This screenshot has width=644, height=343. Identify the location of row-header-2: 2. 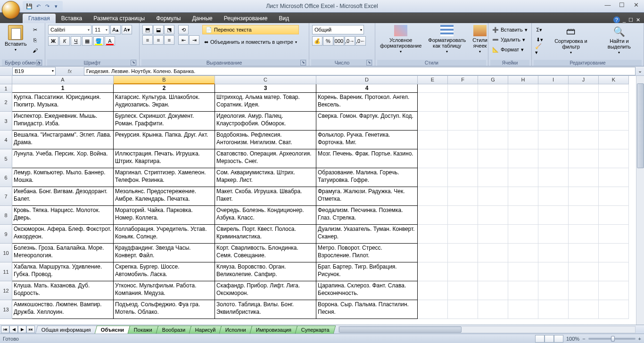
(6, 102).